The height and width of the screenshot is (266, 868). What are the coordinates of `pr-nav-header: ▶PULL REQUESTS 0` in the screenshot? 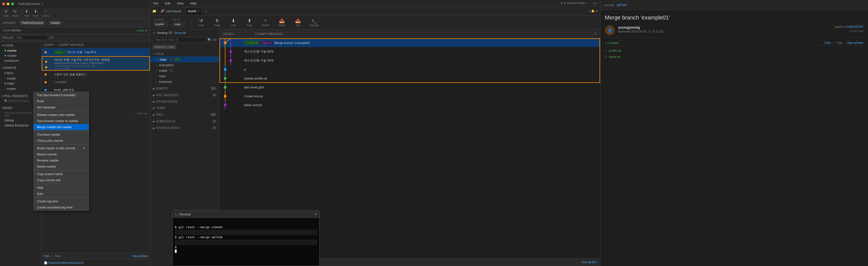 It's located at (185, 95).